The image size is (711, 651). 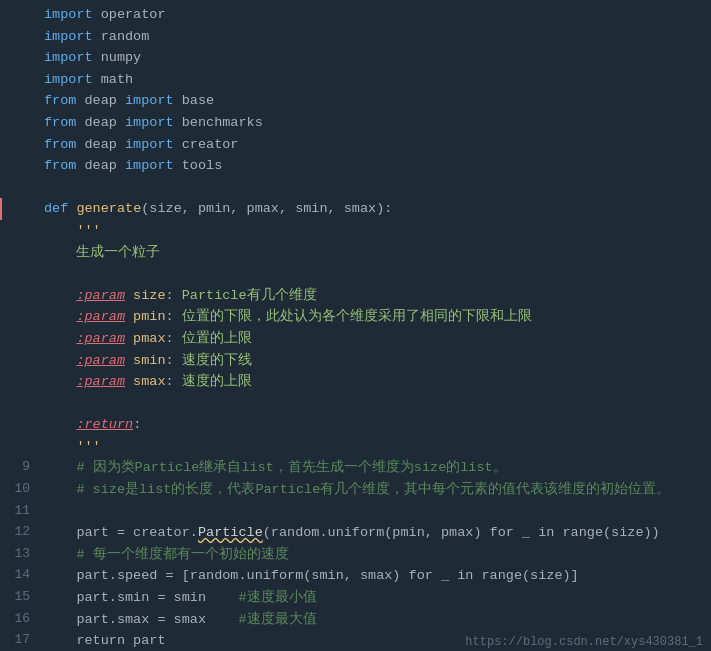 I want to click on url-label: https://blog.csdn.net/xys430381_1, so click(x=584, y=642).